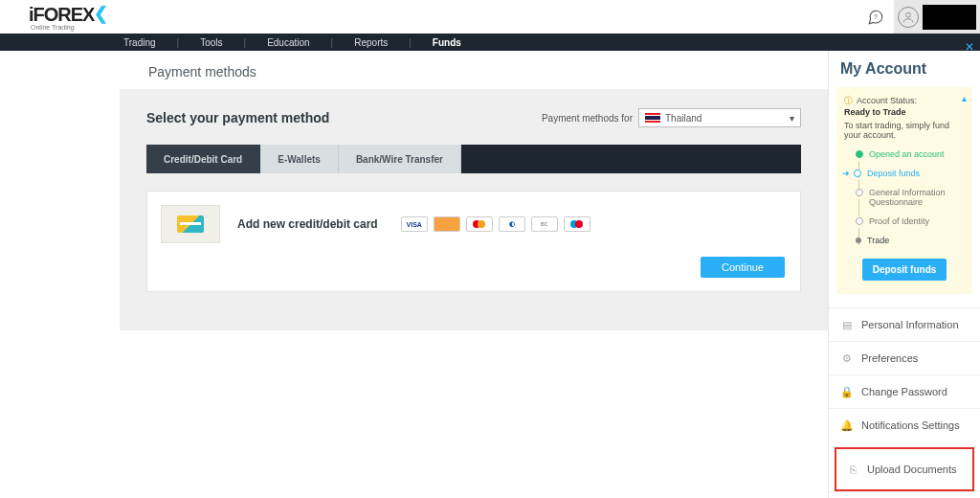 This screenshot has height=498, width=980. What do you see at coordinates (488, 72) in the screenshot?
I see `page-title: Payment methods` at bounding box center [488, 72].